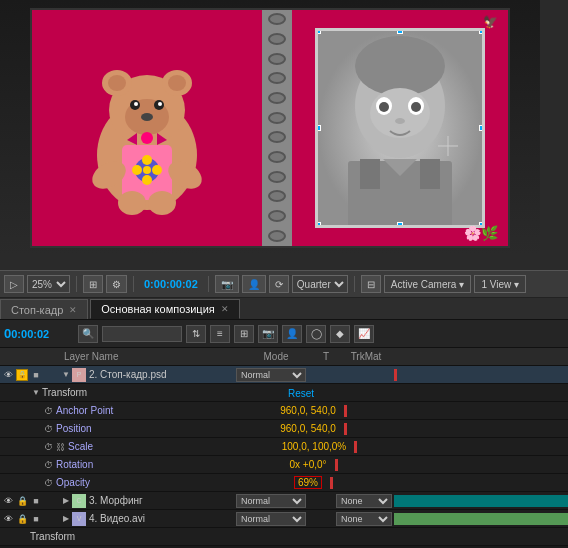  What do you see at coordinates (308, 410) in the screenshot?
I see `anchor-point-value: 960,0, 540,0` at bounding box center [308, 410].